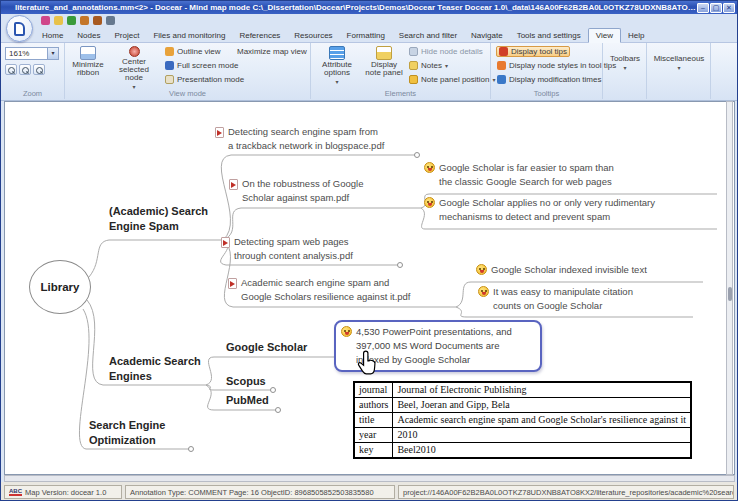  What do you see at coordinates (414, 80) in the screenshot?
I see `note-panel-position-icon` at bounding box center [414, 80].